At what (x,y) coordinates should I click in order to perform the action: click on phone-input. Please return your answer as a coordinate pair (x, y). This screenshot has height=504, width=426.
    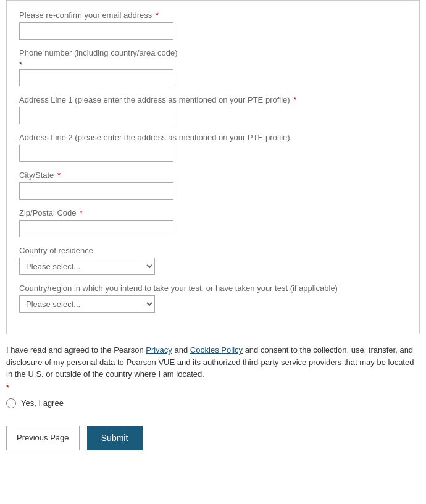
    Looking at the image, I should click on (96, 78).